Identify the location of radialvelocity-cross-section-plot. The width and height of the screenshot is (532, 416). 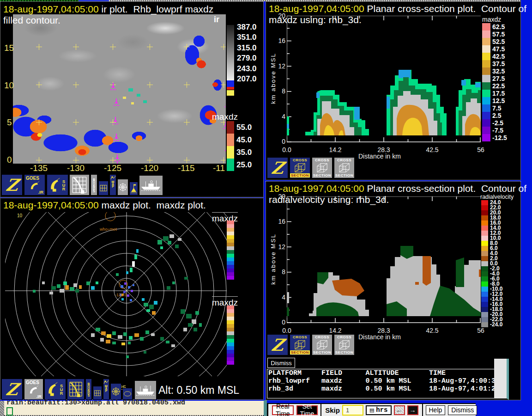
(384, 260).